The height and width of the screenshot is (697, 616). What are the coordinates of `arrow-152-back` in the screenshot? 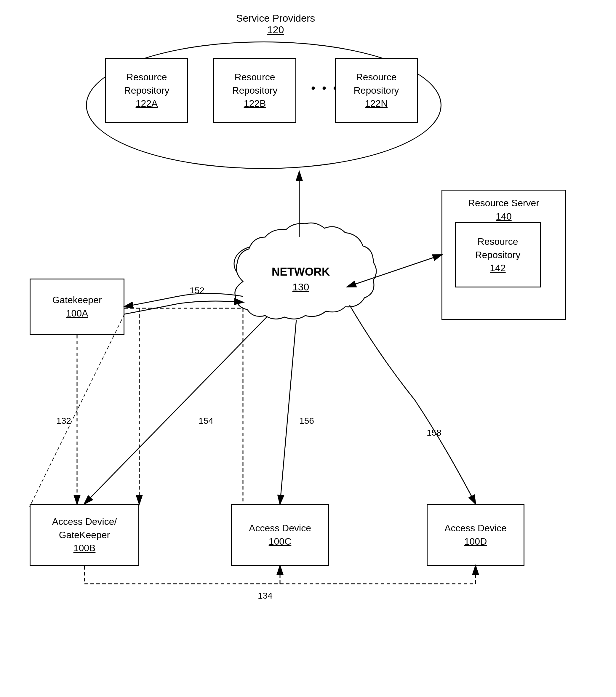 It's located at (184, 308).